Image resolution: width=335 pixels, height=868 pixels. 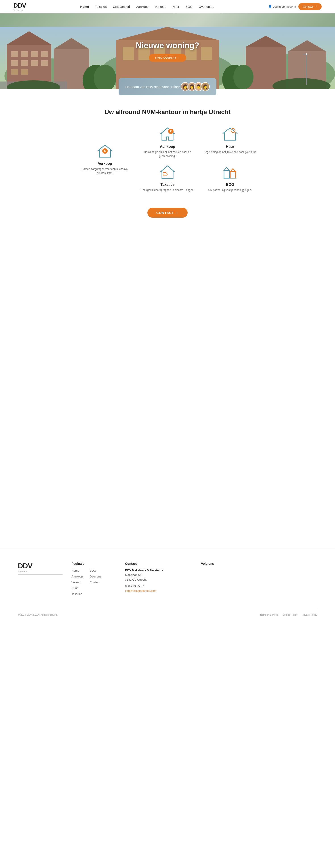 What do you see at coordinates (168, 213) in the screenshot?
I see `contact-cta-button: CONTACT →` at bounding box center [168, 213].